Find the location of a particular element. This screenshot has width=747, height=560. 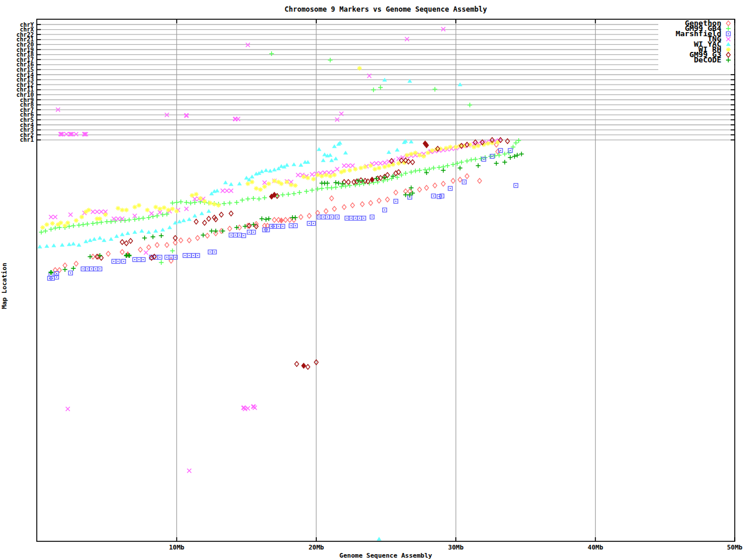

x-tick-label: 10Mb is located at coordinates (176, 547).